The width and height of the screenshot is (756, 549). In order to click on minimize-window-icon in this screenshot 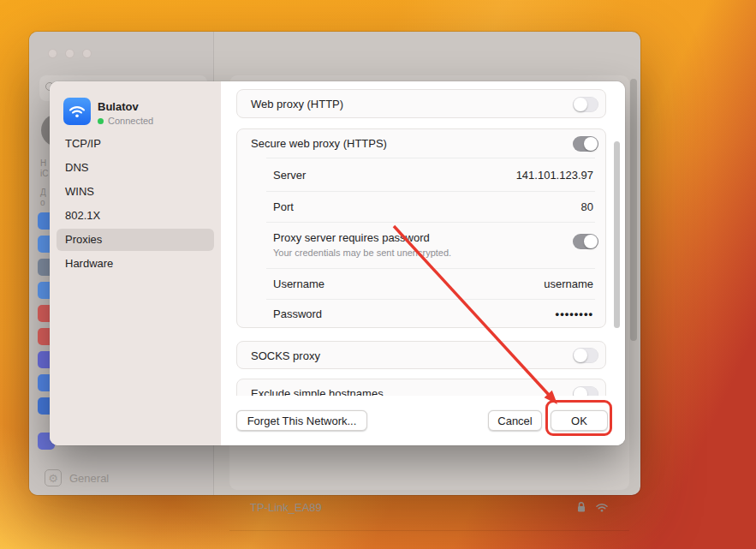, I will do `click(70, 53)`.